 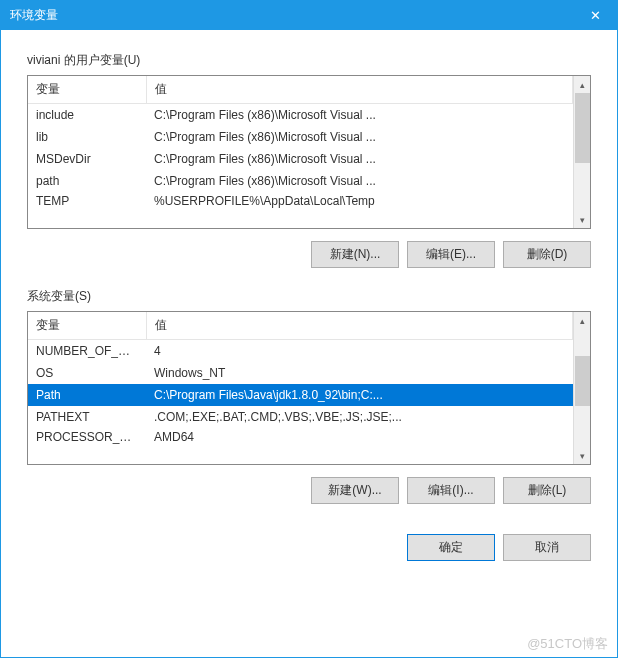 I want to click on table-row: MSDevDirC:\Program Files (x86)\Microsoft…, so click(x=300, y=159).